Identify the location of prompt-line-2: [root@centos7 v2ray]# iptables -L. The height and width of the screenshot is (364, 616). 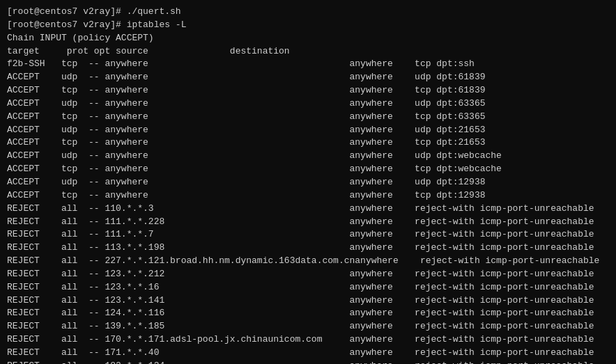
(308, 25).